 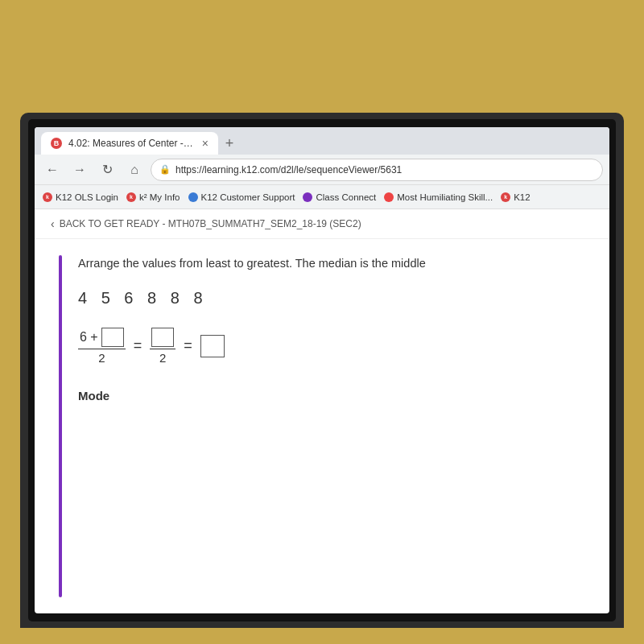 What do you see at coordinates (101, 357) in the screenshot?
I see `fraction-1-denominator: 2` at bounding box center [101, 357].